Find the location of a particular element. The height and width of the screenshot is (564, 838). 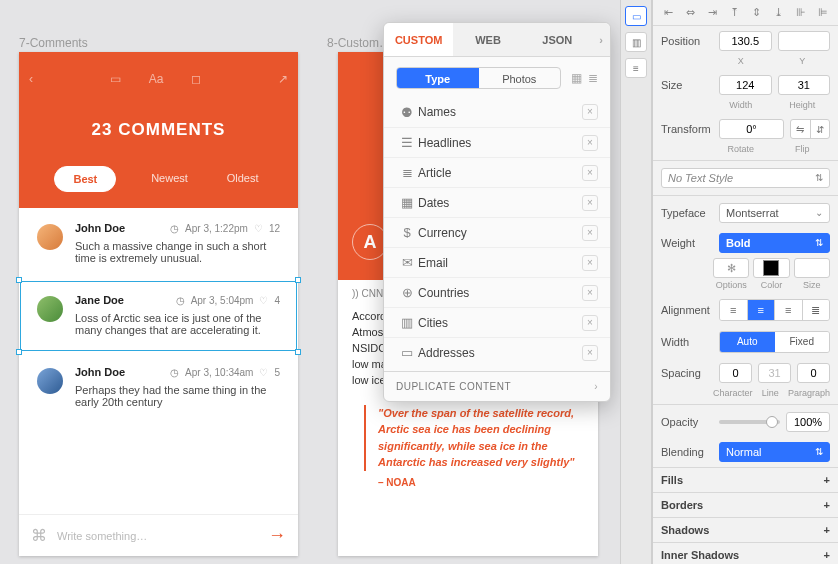

tab-more: › is located at coordinates (601, 40).